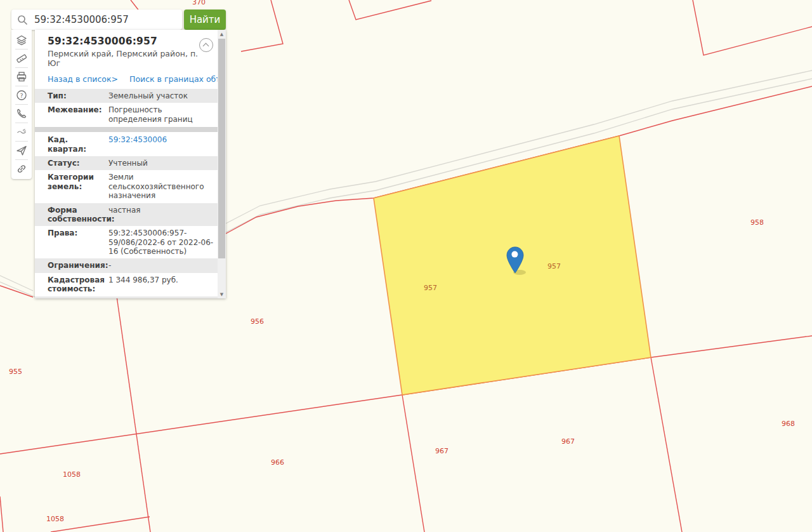 The width and height of the screenshot is (812, 532). What do you see at coordinates (78, 265) in the screenshot?
I see `info-row-label: Ограничения:` at bounding box center [78, 265].